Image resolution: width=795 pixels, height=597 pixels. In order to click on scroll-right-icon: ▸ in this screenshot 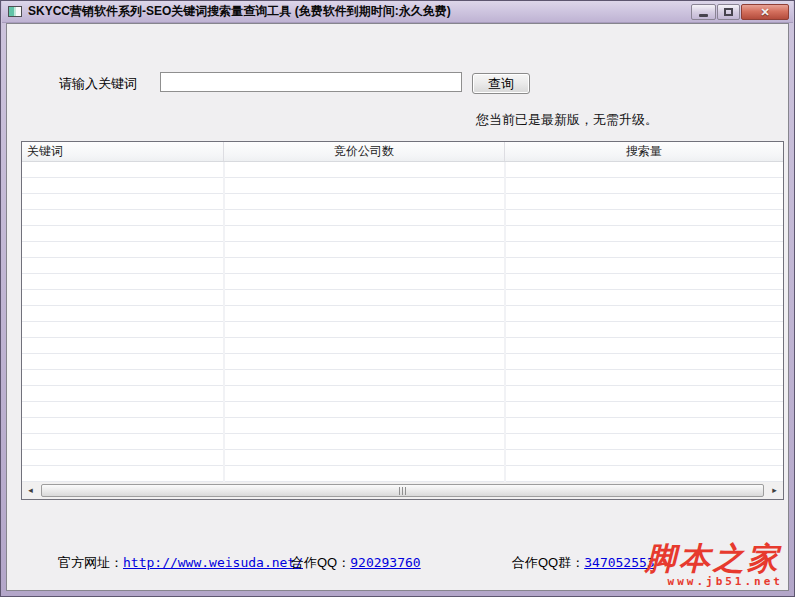, I will do `click(774, 490)`.